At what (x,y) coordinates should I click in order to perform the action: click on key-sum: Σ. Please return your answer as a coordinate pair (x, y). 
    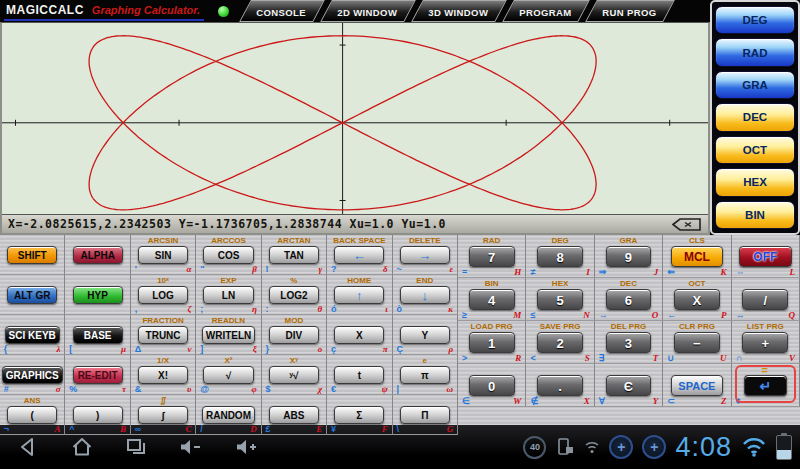
    Looking at the image, I should click on (359, 415).